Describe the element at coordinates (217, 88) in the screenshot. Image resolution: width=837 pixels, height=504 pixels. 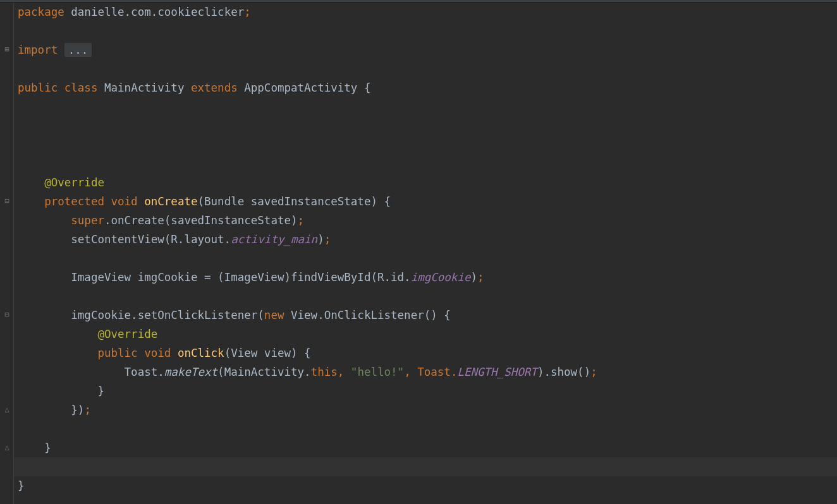
I see `kw-extends: extends` at that location.